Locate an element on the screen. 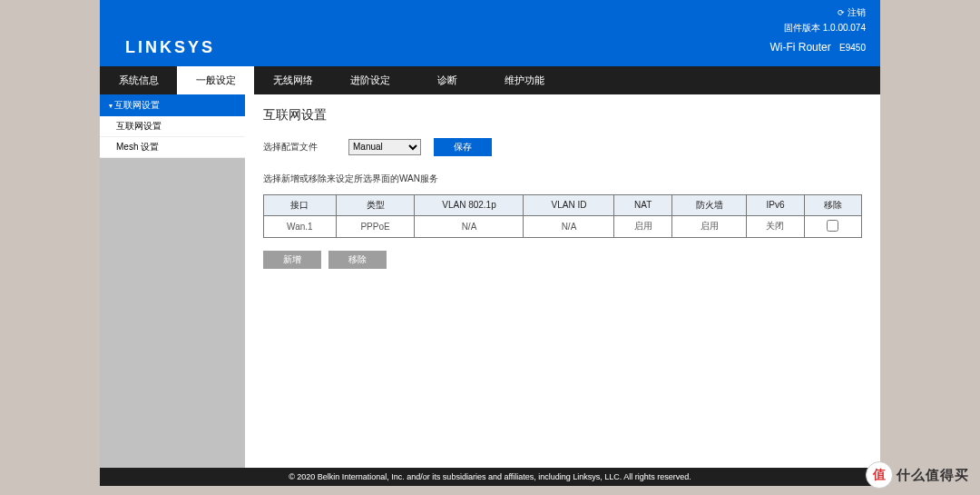 The image size is (980, 495). sidebar-item-mesh: Mesh 设置 is located at coordinates (172, 147).